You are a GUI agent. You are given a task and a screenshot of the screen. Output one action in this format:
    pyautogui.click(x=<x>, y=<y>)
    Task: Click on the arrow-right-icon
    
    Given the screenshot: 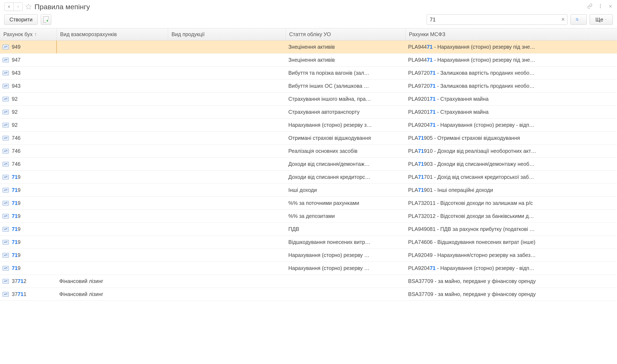 What is the action you would take?
    pyautogui.click(x=18, y=7)
    